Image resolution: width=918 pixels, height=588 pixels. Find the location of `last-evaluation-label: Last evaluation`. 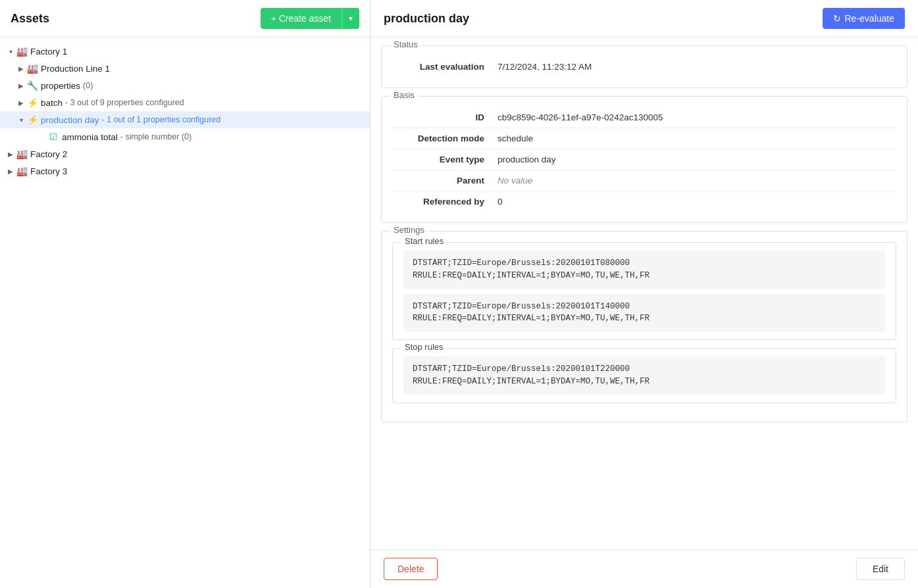

last-evaluation-label: Last evaluation is located at coordinates (445, 67).